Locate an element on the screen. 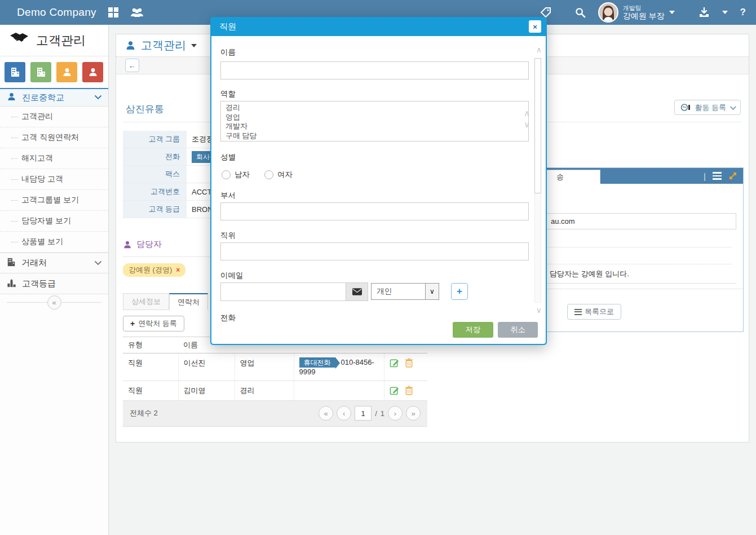 This screenshot has height=535, width=756. add-contact-button: + 연락처 등록 is located at coordinates (153, 324).